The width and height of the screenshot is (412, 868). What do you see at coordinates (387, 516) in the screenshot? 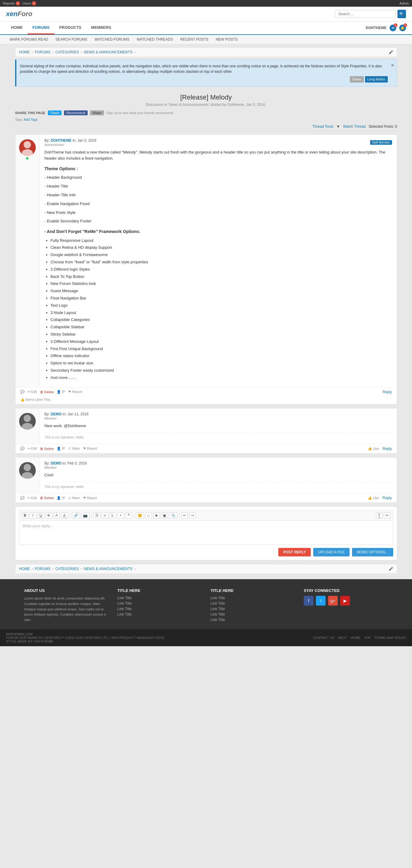
I see `editor-source: ✏` at bounding box center [387, 516].